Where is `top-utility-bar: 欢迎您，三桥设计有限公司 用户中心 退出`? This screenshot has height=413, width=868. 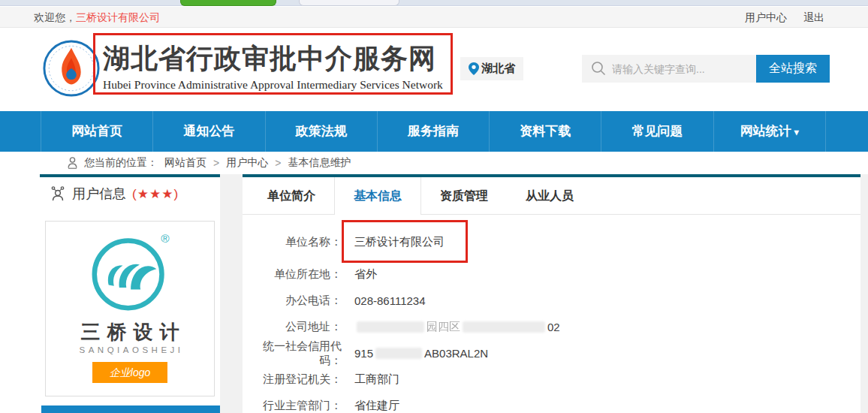
top-utility-bar: 欢迎您，三桥设计有限公司 用户中心 退出 is located at coordinates (434, 17).